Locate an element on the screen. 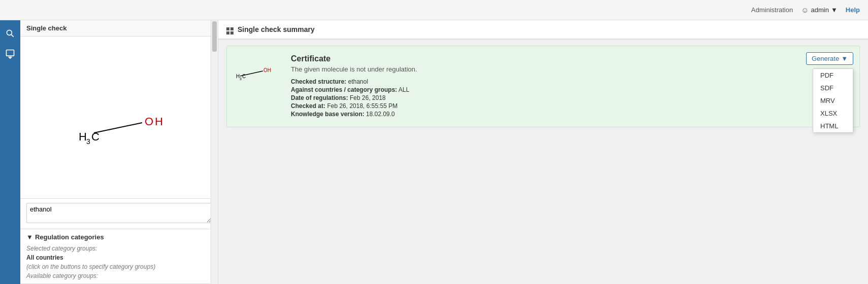 This screenshot has width=868, height=284. dropdown-item-pdf: PDF is located at coordinates (833, 75).